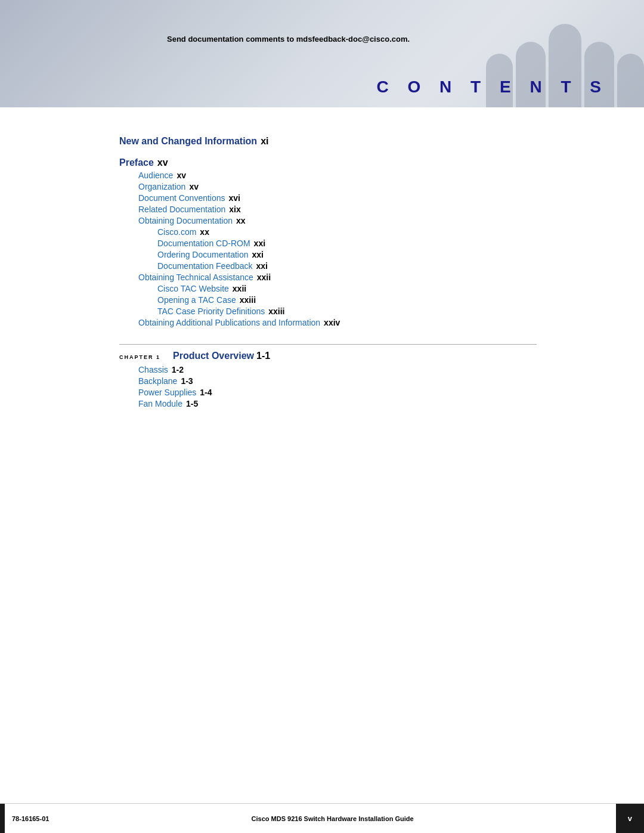 This screenshot has width=644, height=833. I want to click on header-banner: Send documentation comments to mdsfeedba…, so click(322, 54).